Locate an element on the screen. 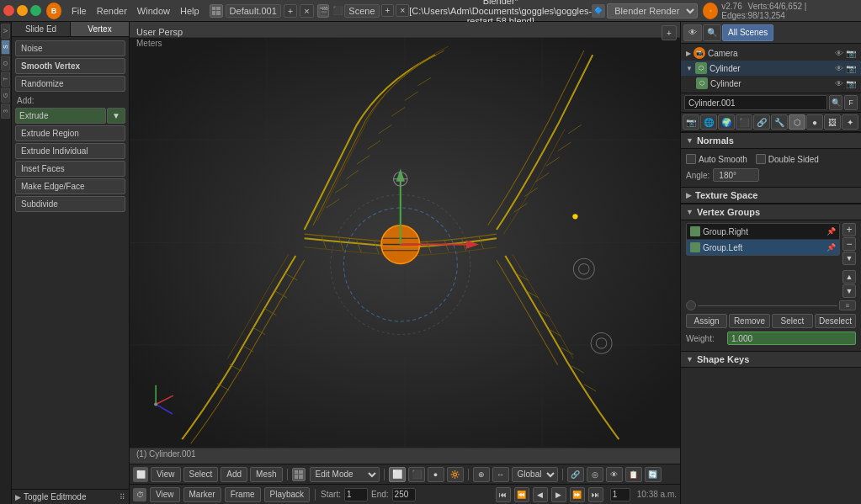 The image size is (861, 504). prop-icon-material: ● is located at coordinates (815, 122).